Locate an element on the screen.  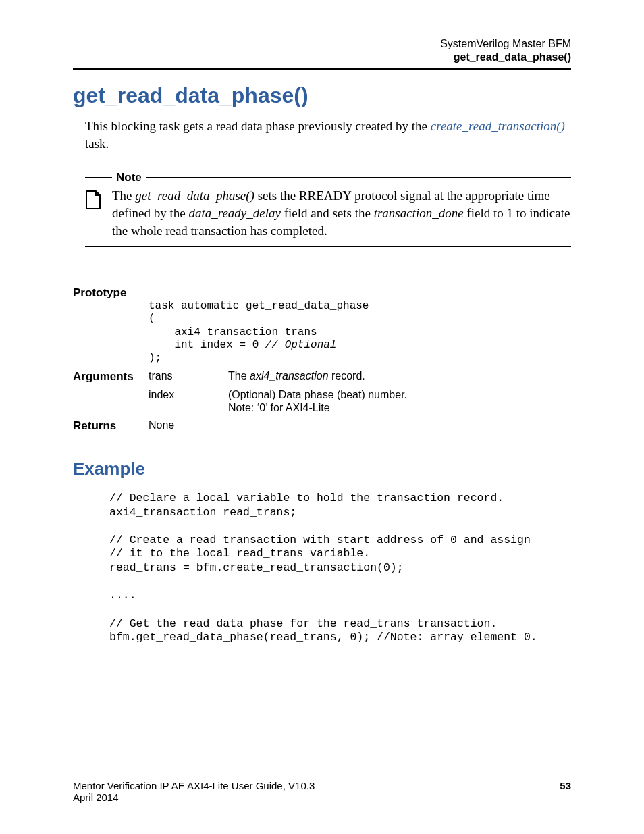
example-code: // Declare a local variable to hold the … is located at coordinates (322, 569).